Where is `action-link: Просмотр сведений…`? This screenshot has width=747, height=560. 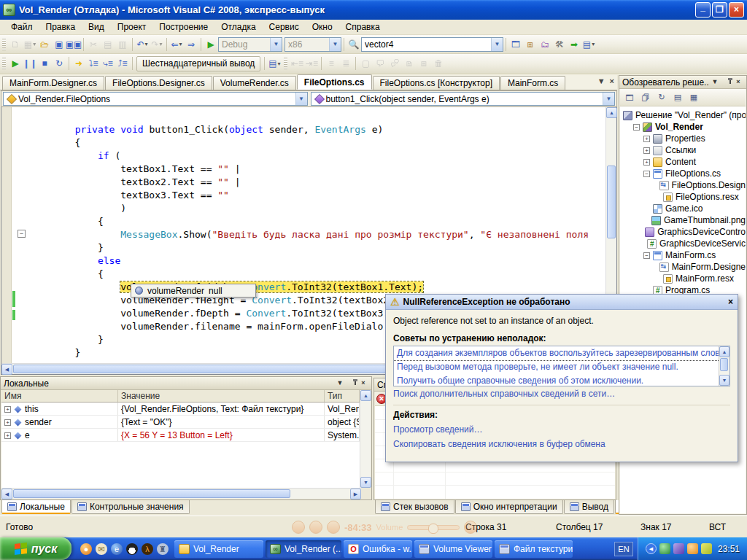
action-link: Просмотр сведений… is located at coordinates (562, 429).